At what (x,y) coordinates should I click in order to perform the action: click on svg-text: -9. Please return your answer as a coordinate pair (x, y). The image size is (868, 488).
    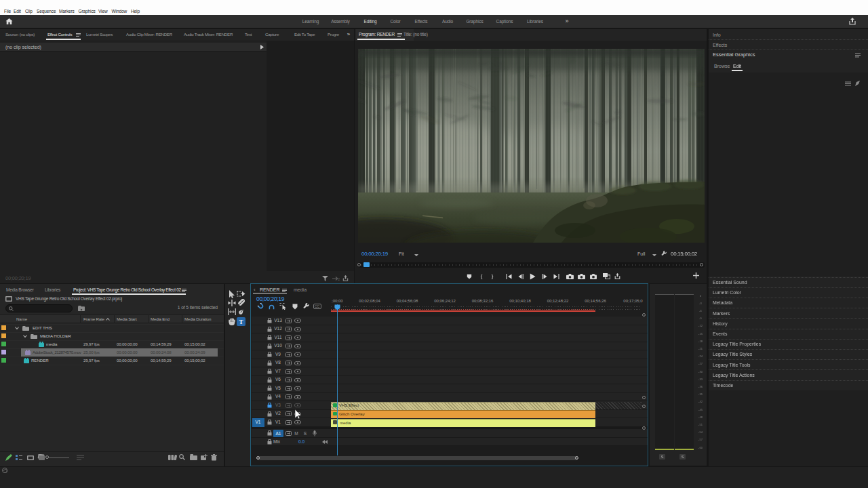
    Looking at the image, I should click on (701, 319).